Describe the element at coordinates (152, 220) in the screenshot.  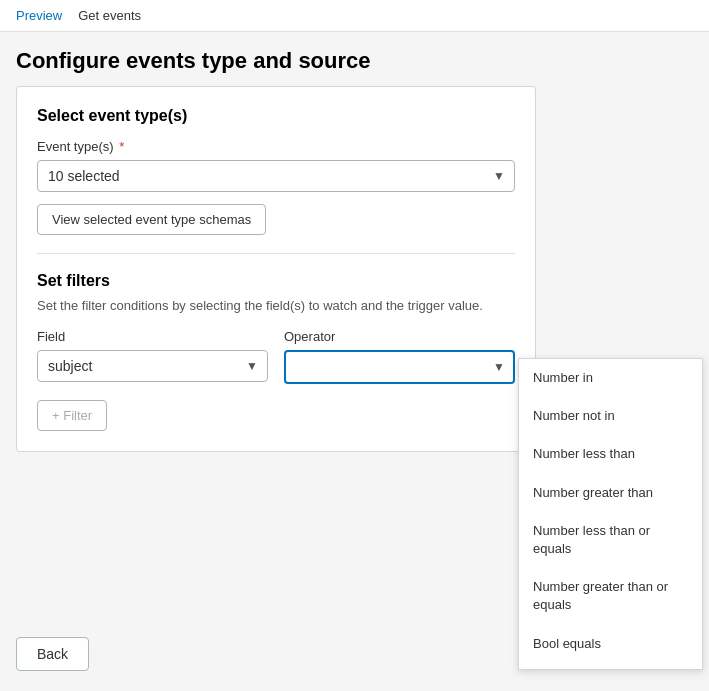
I see `view-schemas-button: View selected event type schemas` at that location.